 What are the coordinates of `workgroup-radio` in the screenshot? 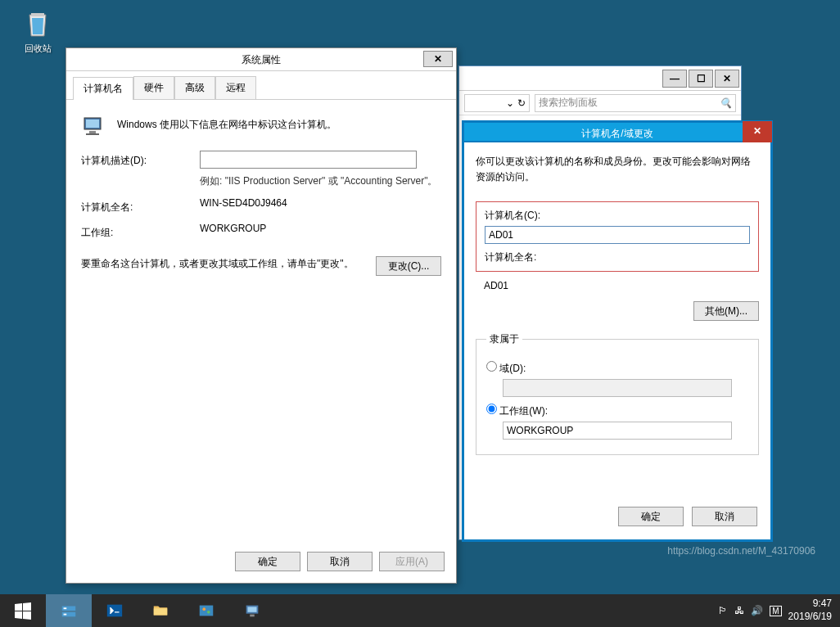 It's located at (491, 409).